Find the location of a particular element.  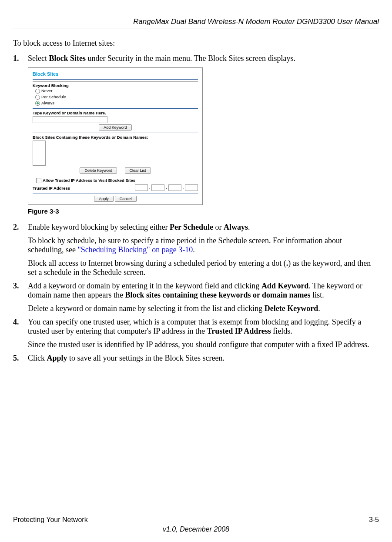

step-number: 5. is located at coordinates (20, 358).